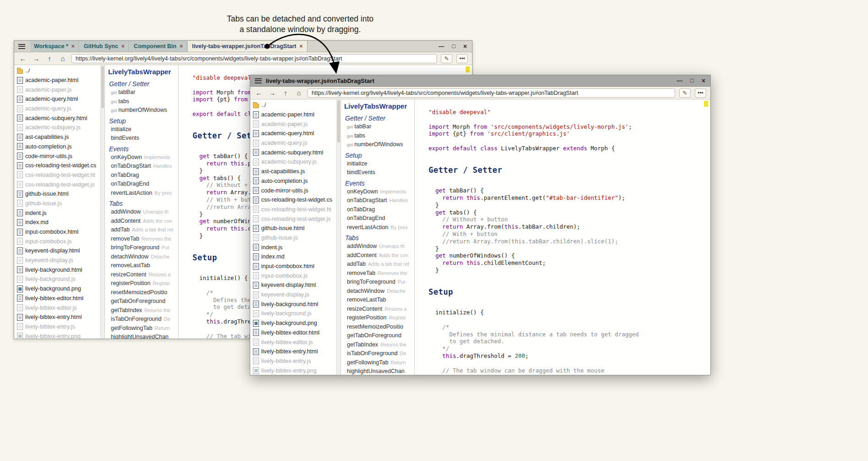 This screenshot has height=461, width=868. What do you see at coordinates (103, 202) in the screenshot?
I see `file-list-scrollbar` at bounding box center [103, 202].